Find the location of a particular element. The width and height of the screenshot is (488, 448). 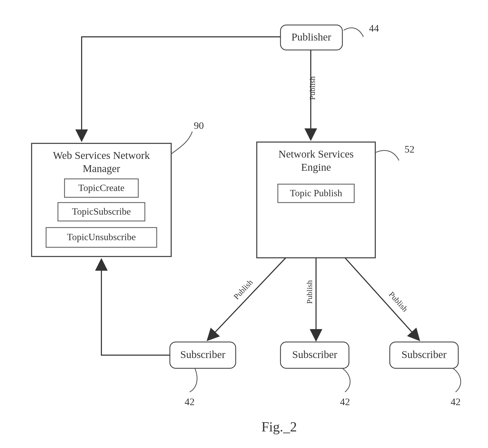

nse-ref-lead is located at coordinates (387, 155).